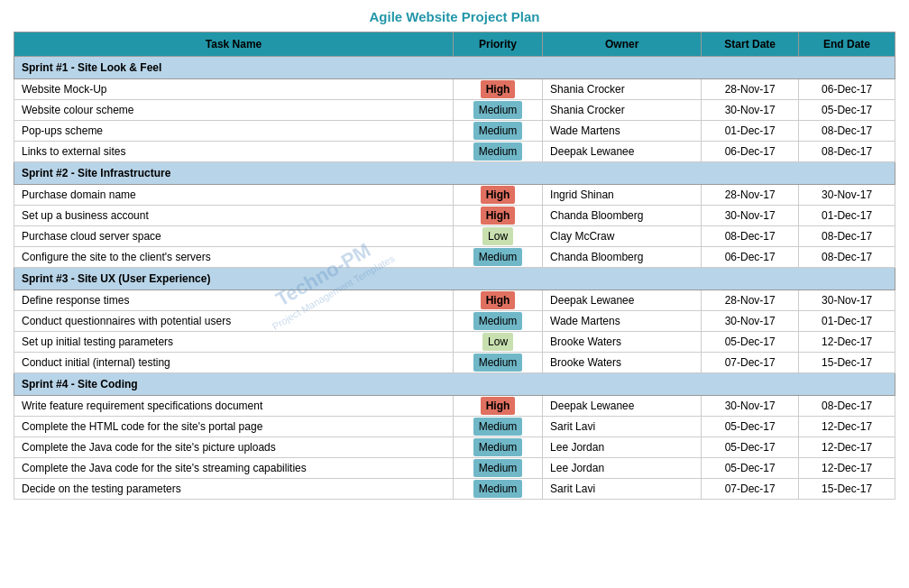 Image resolution: width=909 pixels, height=588 pixels. What do you see at coordinates (454, 69) in the screenshot?
I see `sprint-row-1: Sprint #1 - Site Look & Feel` at bounding box center [454, 69].